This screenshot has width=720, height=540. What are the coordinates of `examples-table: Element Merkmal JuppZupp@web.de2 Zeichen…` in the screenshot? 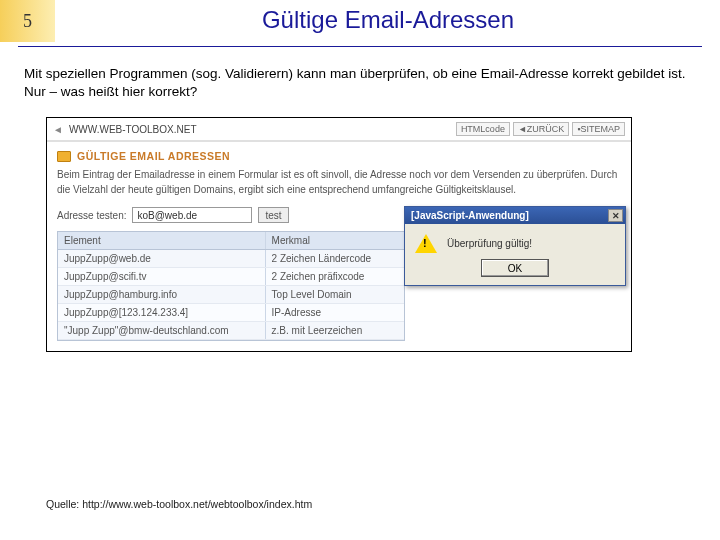 It's located at (231, 286).